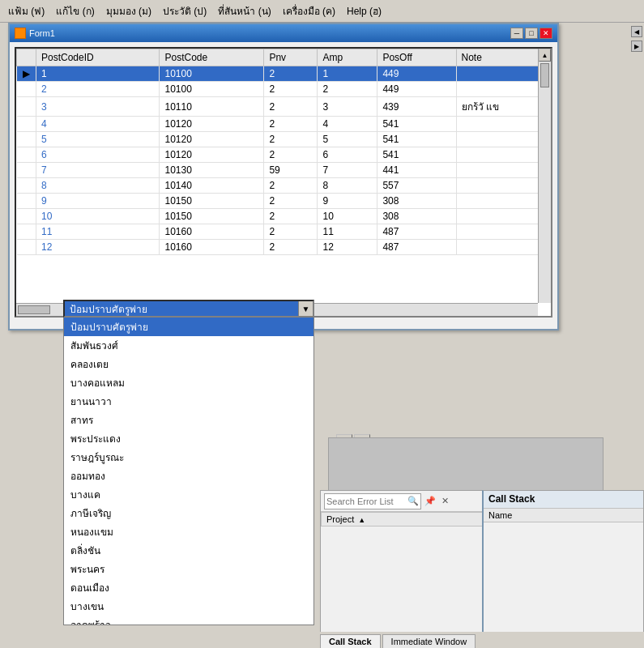  Describe the element at coordinates (98, 107) in the screenshot. I see `row-postcodeid: 3` at that location.